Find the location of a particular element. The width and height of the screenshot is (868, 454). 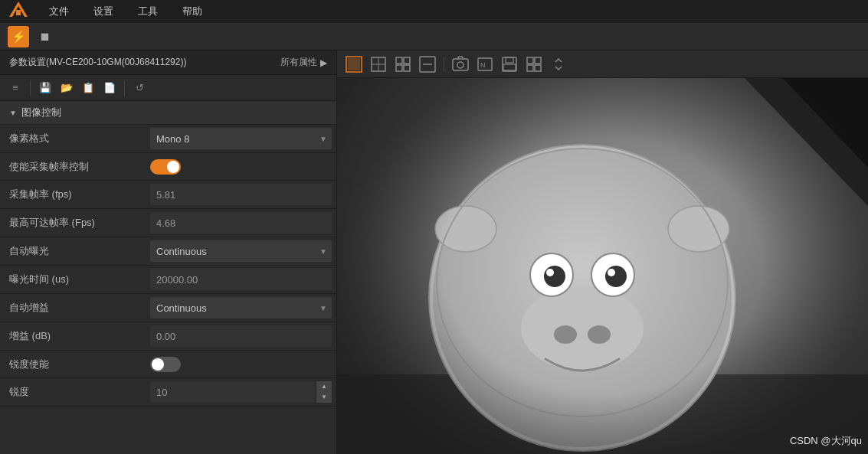

save-icon: 💾 is located at coordinates (45, 88).